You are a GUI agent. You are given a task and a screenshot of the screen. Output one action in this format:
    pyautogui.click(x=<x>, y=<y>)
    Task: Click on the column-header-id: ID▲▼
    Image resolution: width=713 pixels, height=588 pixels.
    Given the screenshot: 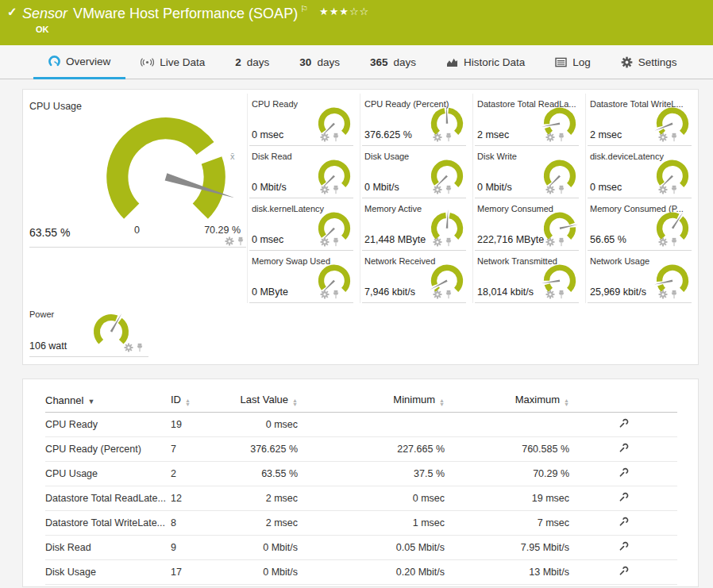 What is the action you would take?
    pyautogui.click(x=195, y=402)
    